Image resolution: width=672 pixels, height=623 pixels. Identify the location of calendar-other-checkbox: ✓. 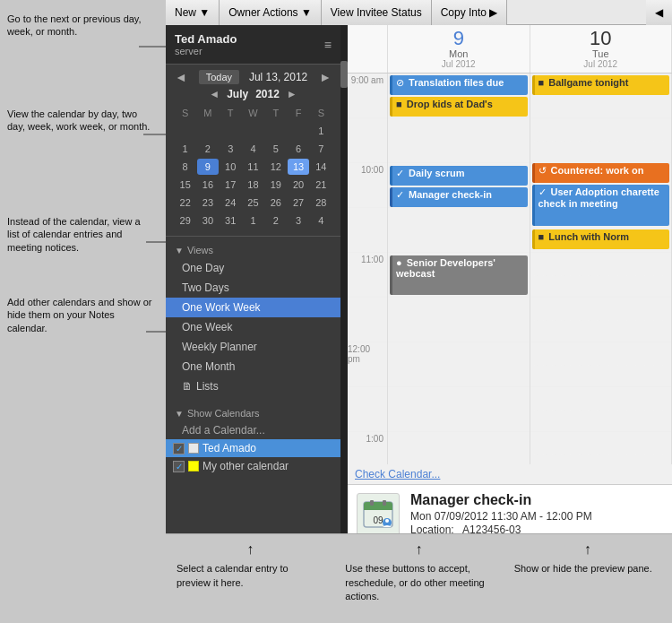
(179, 466).